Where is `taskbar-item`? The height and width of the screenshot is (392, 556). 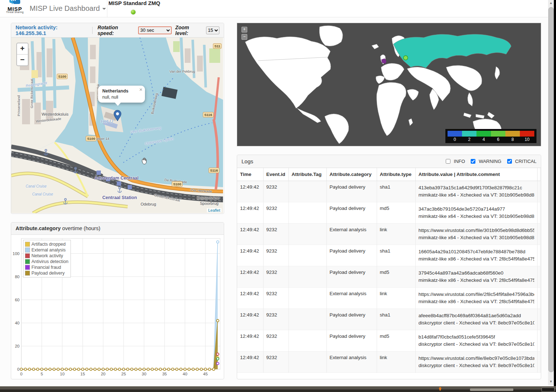 taskbar-item is located at coordinates (492, 389).